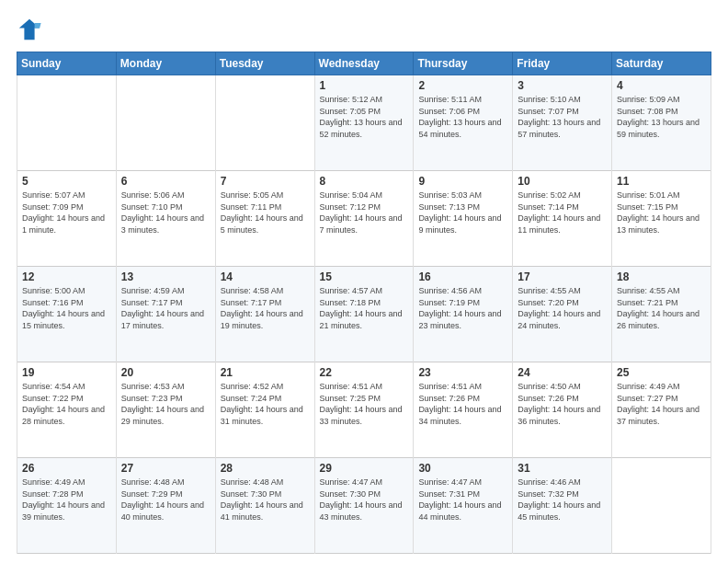 This screenshot has height=563, width=728. I want to click on day-number: 17, so click(563, 277).